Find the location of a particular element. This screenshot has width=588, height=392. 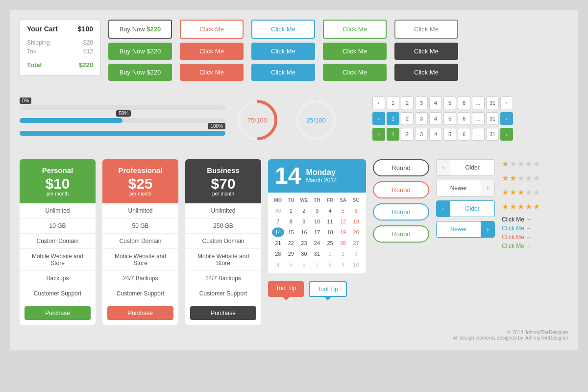

pag-4-2: 4 is located at coordinates (436, 119).